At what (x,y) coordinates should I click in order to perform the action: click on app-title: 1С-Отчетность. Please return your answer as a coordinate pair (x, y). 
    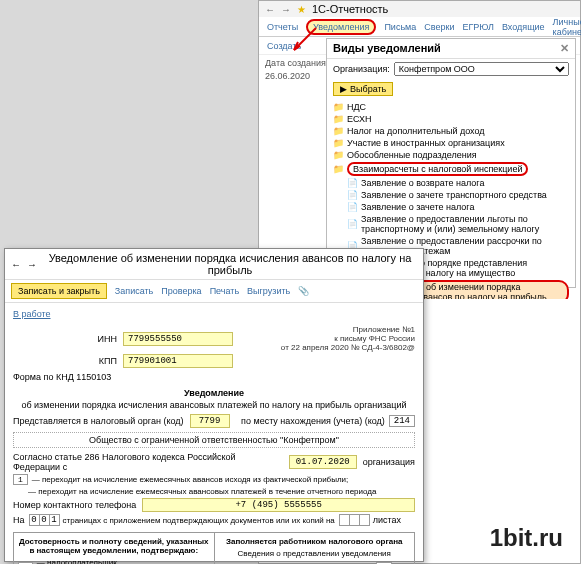
    Looking at the image, I should click on (350, 9).